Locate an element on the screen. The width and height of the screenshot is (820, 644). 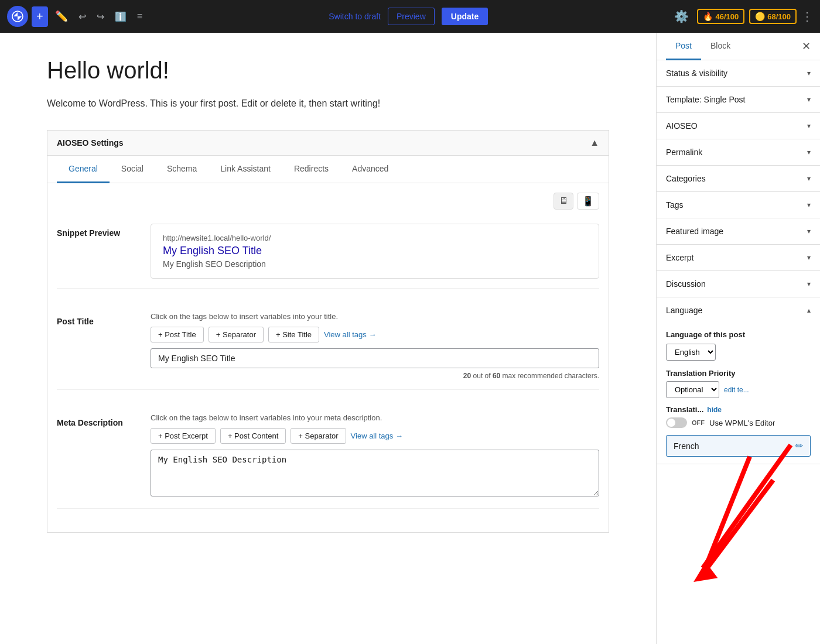
snippet-url: http://newsite1.local/hello-world/ is located at coordinates (375, 238).